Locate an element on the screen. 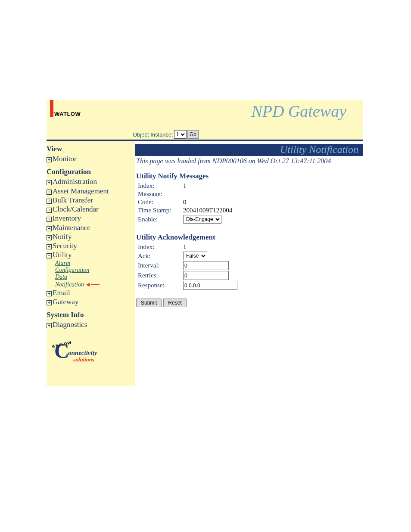  notify-code-value: 0 is located at coordinates (185, 202).